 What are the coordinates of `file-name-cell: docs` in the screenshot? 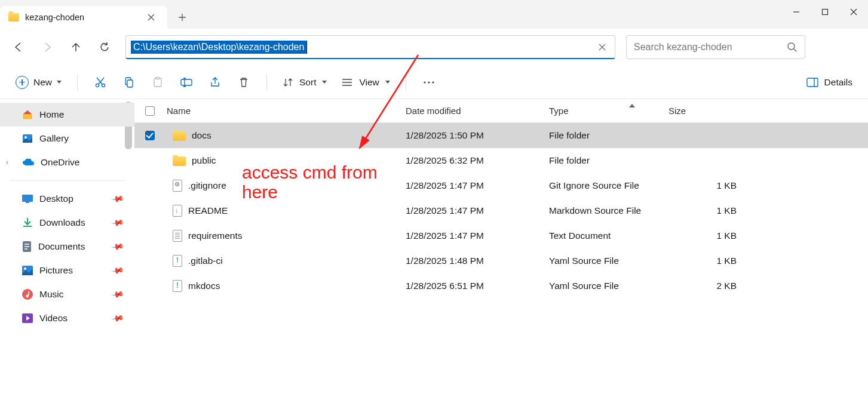 It's located at (281, 136).